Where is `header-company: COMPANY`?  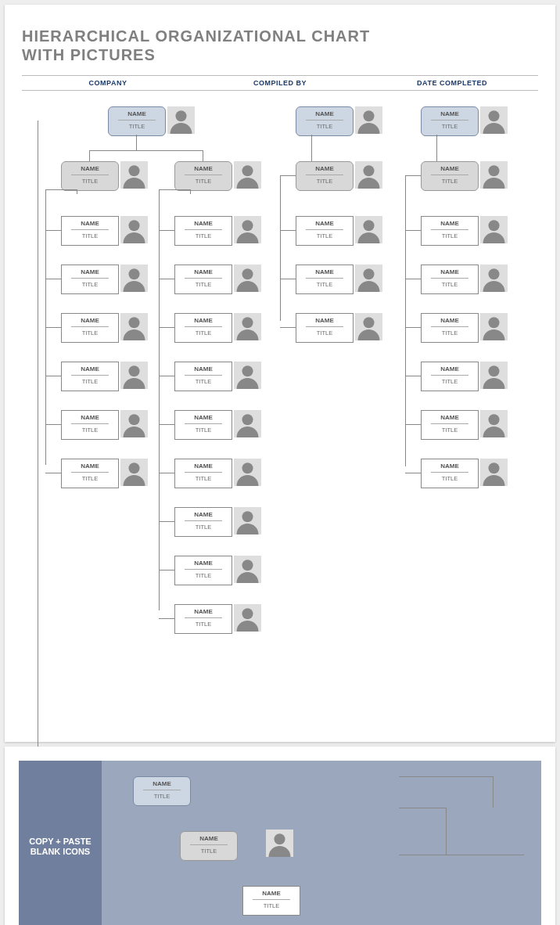 header-company: COMPANY is located at coordinates (108, 83).